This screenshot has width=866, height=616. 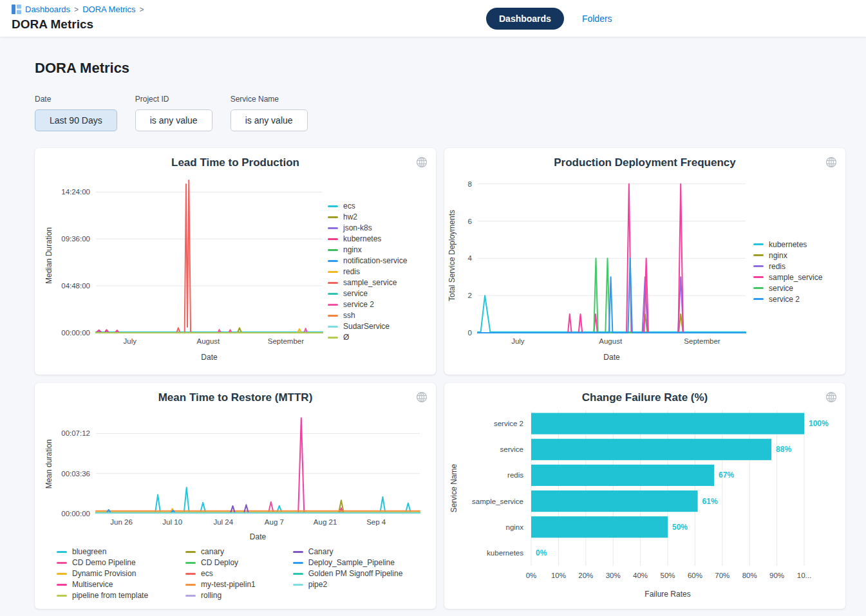 I want to click on breadcrumb-link-dora-metrics: DORA Metrics, so click(x=109, y=9).